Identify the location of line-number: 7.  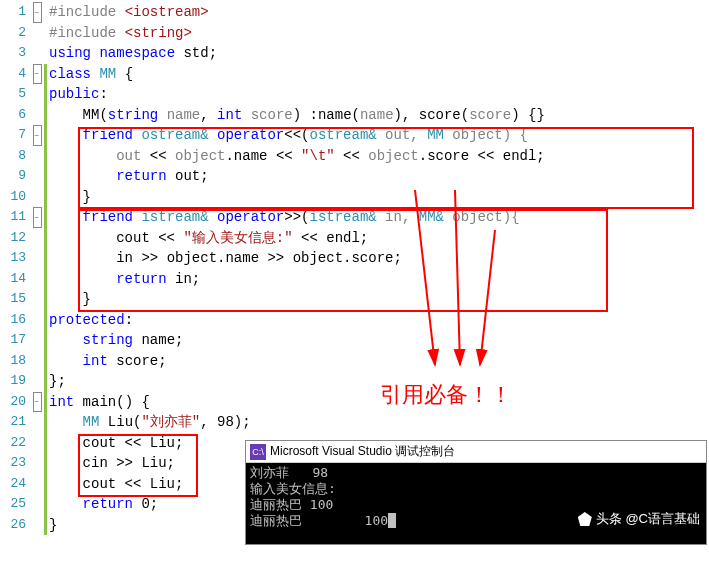
(13, 136).